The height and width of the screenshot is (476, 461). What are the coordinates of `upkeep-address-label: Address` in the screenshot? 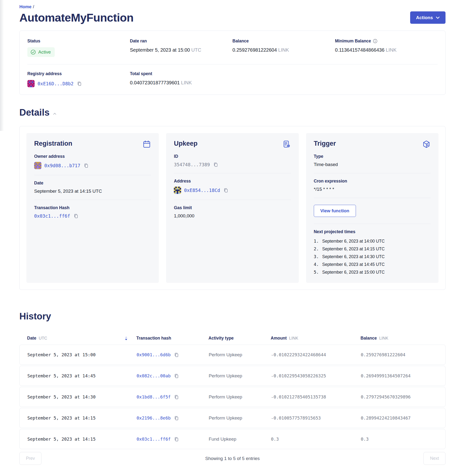 It's located at (232, 181).